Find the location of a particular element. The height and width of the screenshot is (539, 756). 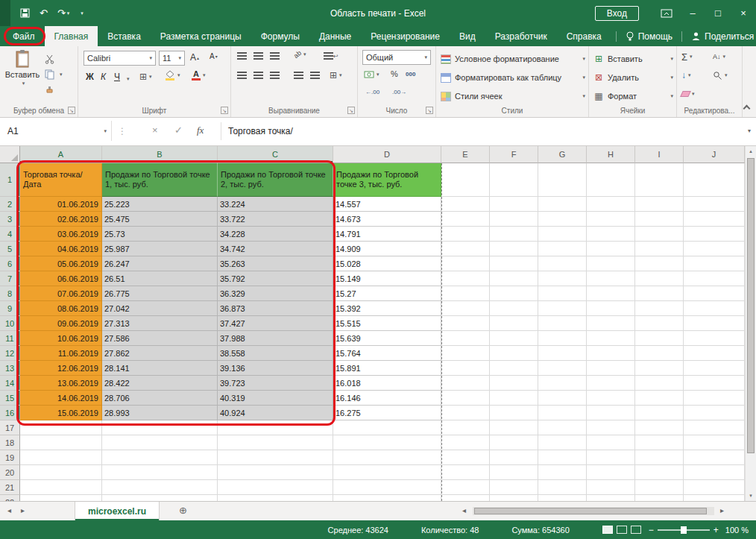

cell-J18 is located at coordinates (714, 443).